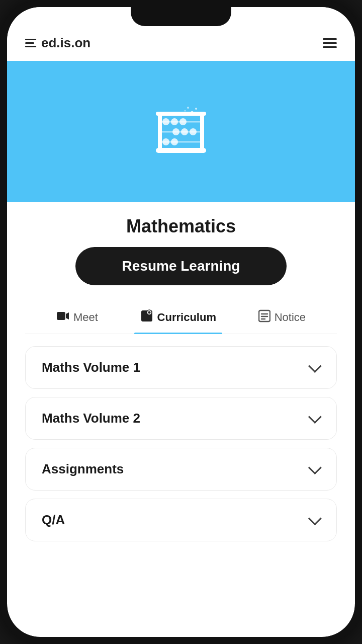 This screenshot has height=644, width=362. Describe the element at coordinates (181, 226) in the screenshot. I see `course-title: Mathematics` at that location.